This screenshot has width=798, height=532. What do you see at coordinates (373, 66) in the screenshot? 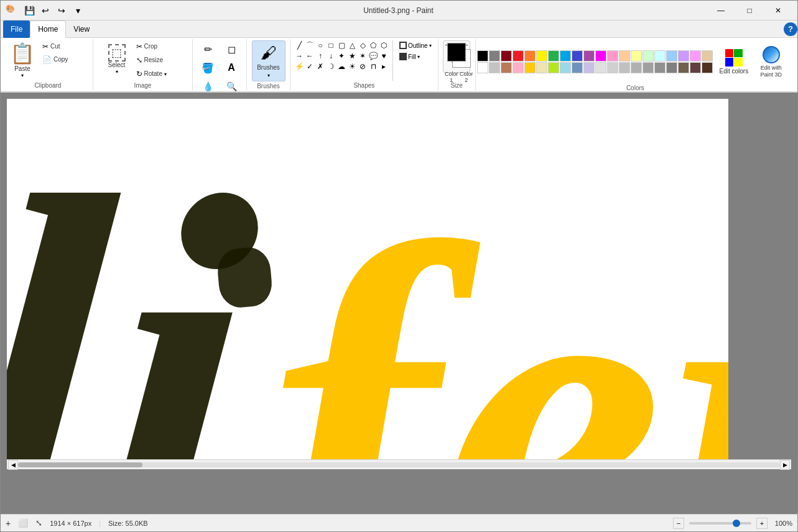
I see `para-shape: ⊓` at bounding box center [373, 66].